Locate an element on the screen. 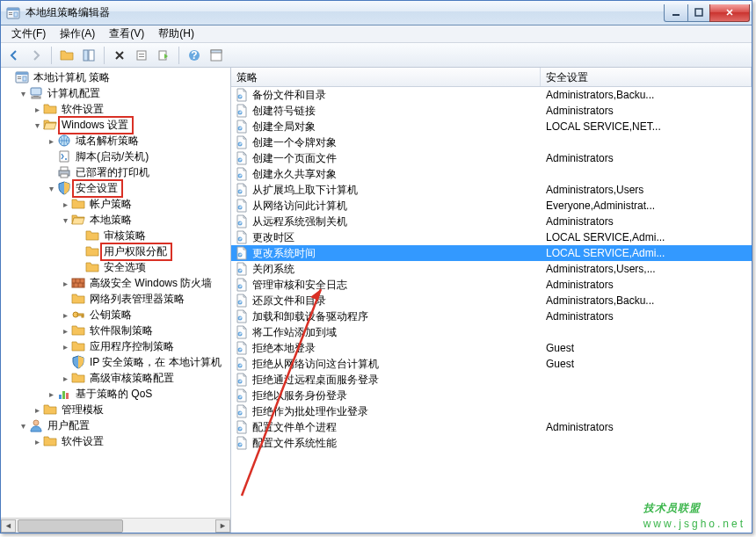 The height and width of the screenshot is (537, 756). tree-item-user_rights: 用户权限分配 is located at coordinates (116, 251).